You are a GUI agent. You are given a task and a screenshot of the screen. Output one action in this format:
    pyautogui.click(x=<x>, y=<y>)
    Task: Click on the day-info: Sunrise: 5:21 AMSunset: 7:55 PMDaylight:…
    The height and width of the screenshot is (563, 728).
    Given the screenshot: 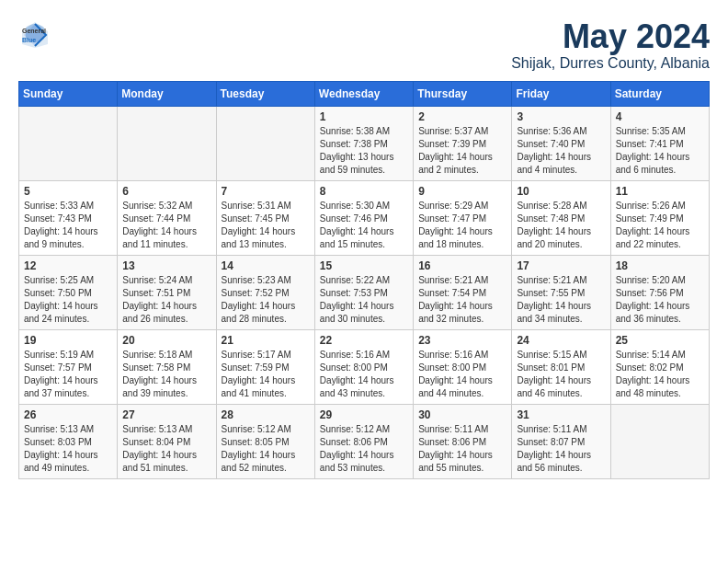 What is the action you would take?
    pyautogui.click(x=561, y=300)
    